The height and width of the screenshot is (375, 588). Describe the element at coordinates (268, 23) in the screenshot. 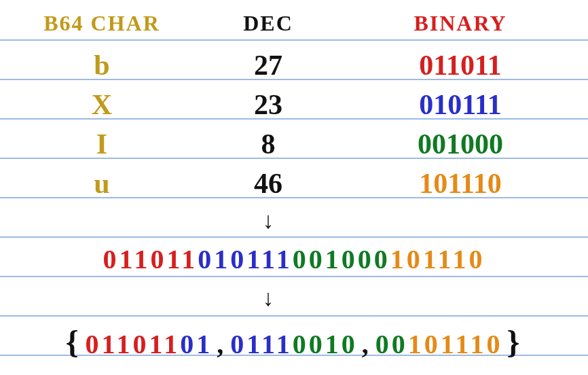

I see `header-dec: DEC` at that location.